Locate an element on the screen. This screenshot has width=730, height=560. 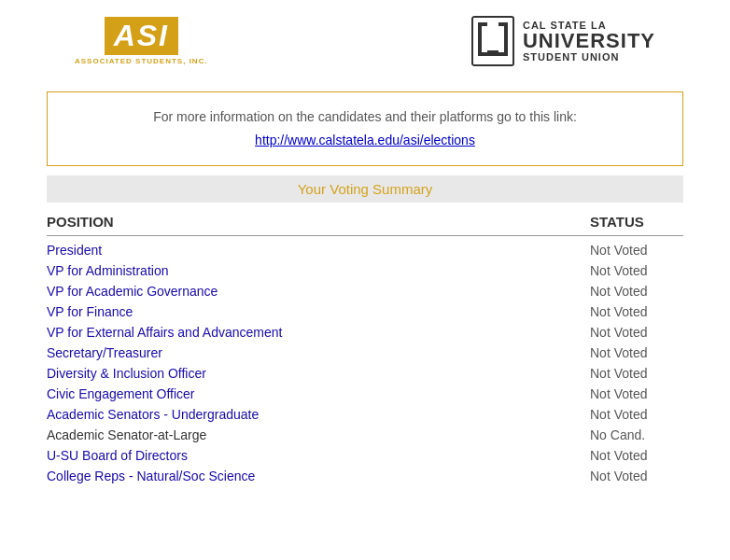
table-row: VP for External Affairs and AdvancementN… is located at coordinates (365, 332).